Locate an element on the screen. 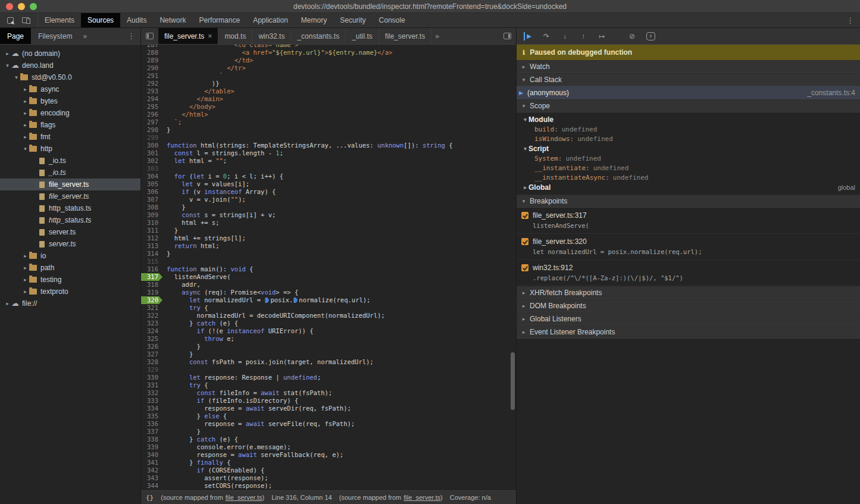 This screenshot has width=860, height=504. line-number: 335 is located at coordinates (152, 417).